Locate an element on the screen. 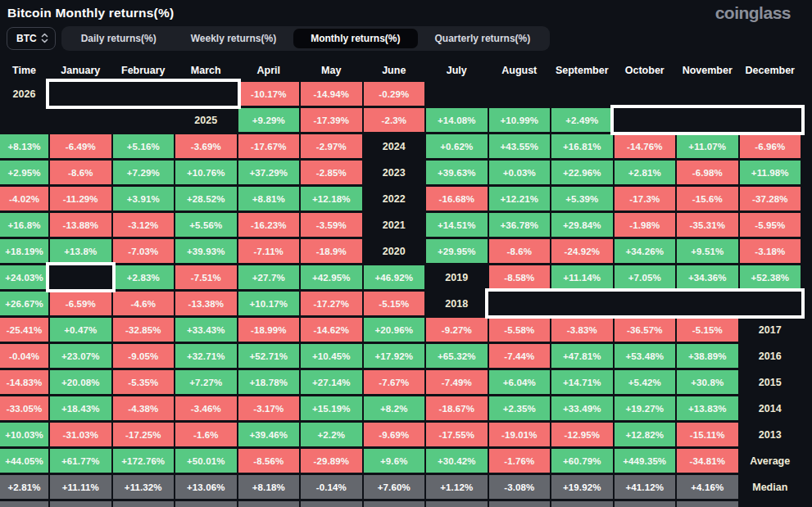 The image size is (812, 507). cell-2019-october: +10.17% is located at coordinates (269, 303).